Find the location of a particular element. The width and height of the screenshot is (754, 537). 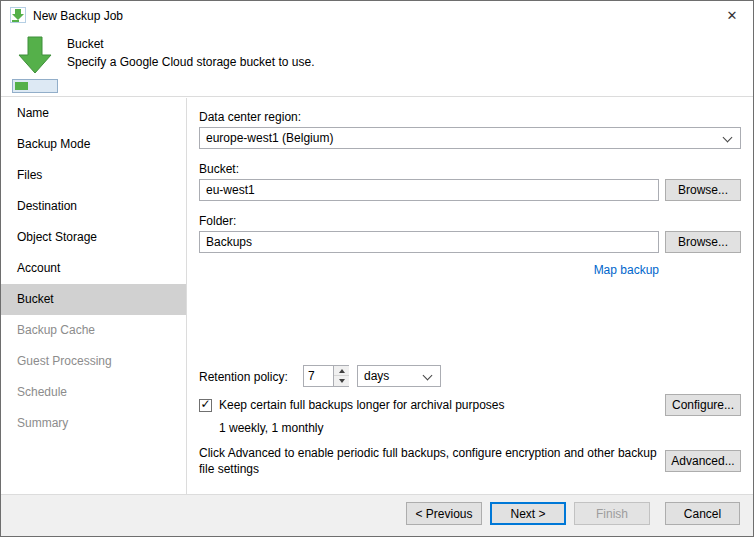

next-button: Next > is located at coordinates (528, 514).